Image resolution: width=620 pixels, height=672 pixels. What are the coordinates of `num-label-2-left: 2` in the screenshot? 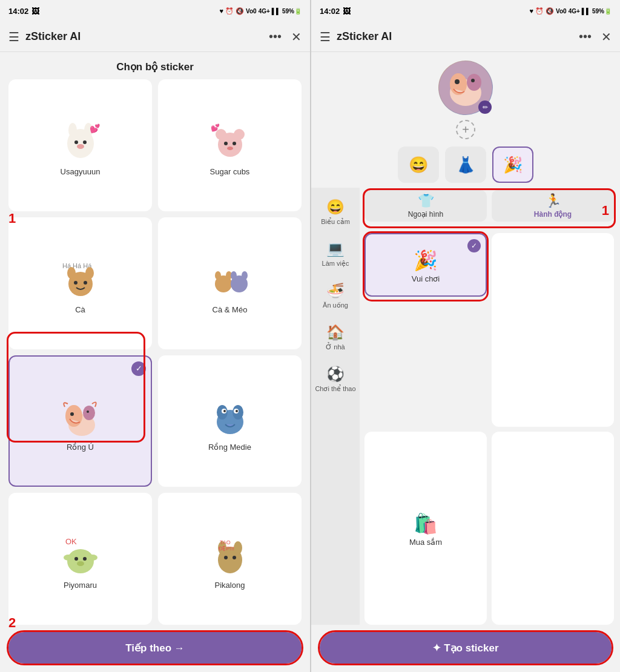 It's located at (12, 623).